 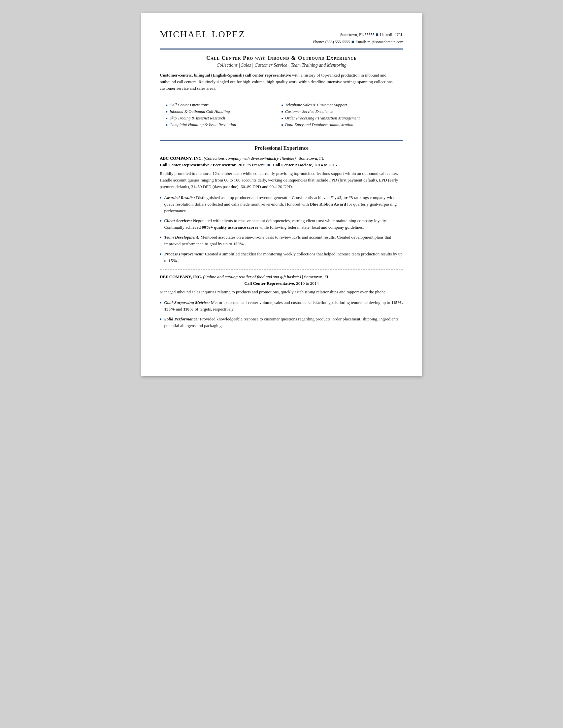 What do you see at coordinates (339, 118) in the screenshot?
I see `skill-item: Order Processing / Transaction Managemen…` at bounding box center [339, 118].